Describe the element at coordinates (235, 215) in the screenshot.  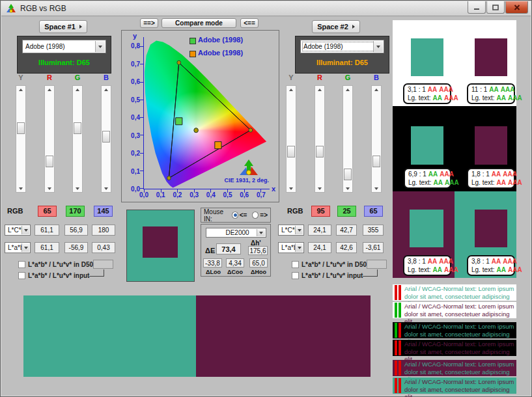
I see `mouse-in-left-radio` at that location.